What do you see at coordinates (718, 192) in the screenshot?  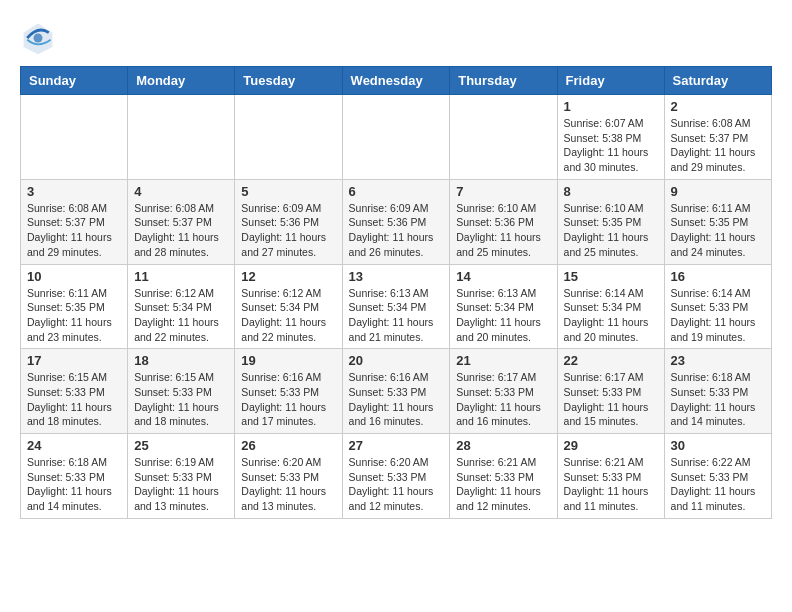 I see `day-number: 9` at bounding box center [718, 192].